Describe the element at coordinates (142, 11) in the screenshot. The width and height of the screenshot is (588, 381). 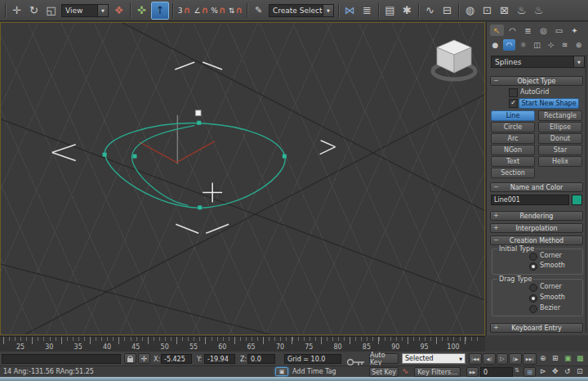
I see `select-manipulate-icon: ✜` at that location.